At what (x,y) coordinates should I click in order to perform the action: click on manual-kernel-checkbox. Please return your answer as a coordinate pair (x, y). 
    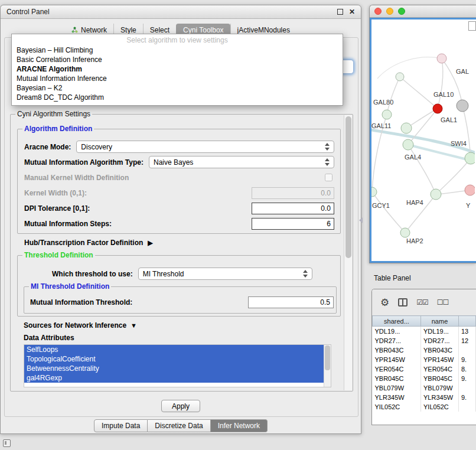
    Looking at the image, I should click on (328, 177).